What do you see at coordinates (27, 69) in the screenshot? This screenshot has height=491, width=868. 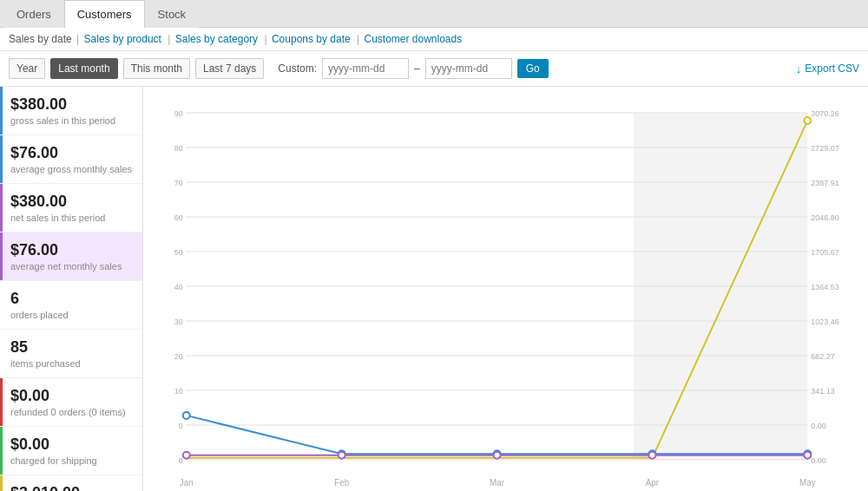 I see `filter-year-btn: Year` at bounding box center [27, 69].